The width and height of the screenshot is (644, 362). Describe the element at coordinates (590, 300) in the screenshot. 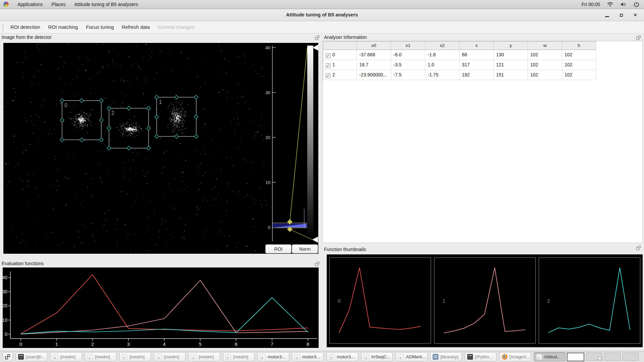

I see `function-thumbnail-2: 2` at that location.